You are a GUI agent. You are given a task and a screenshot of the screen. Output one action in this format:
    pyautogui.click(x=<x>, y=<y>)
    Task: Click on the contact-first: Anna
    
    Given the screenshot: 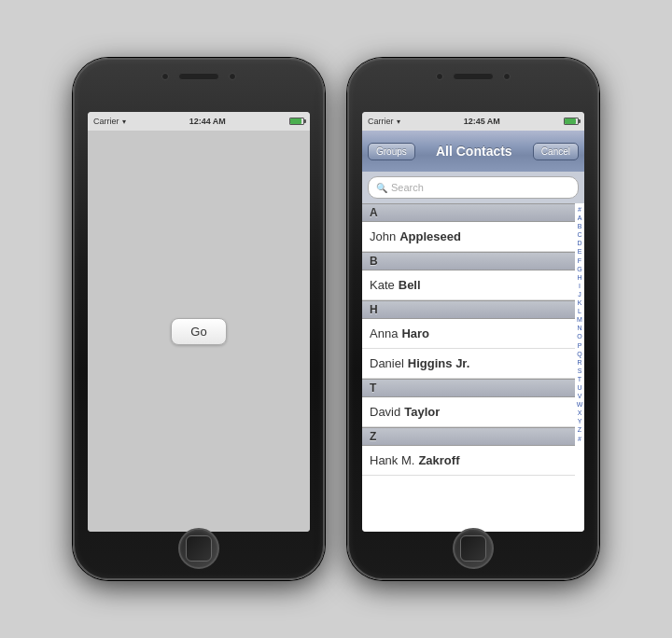 What is the action you would take?
    pyautogui.click(x=384, y=334)
    